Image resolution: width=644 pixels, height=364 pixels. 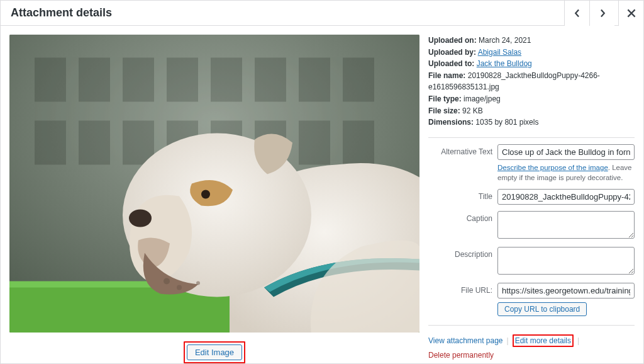 I want to click on file-type-value: image/jpeg, so click(x=482, y=99).